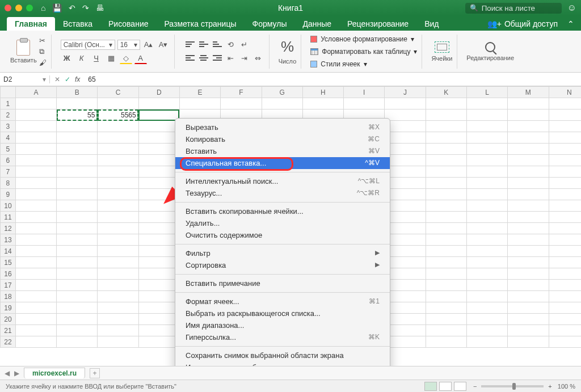  What do you see at coordinates (487, 297) in the screenshot?
I see `cell-L18` at bounding box center [487, 297].